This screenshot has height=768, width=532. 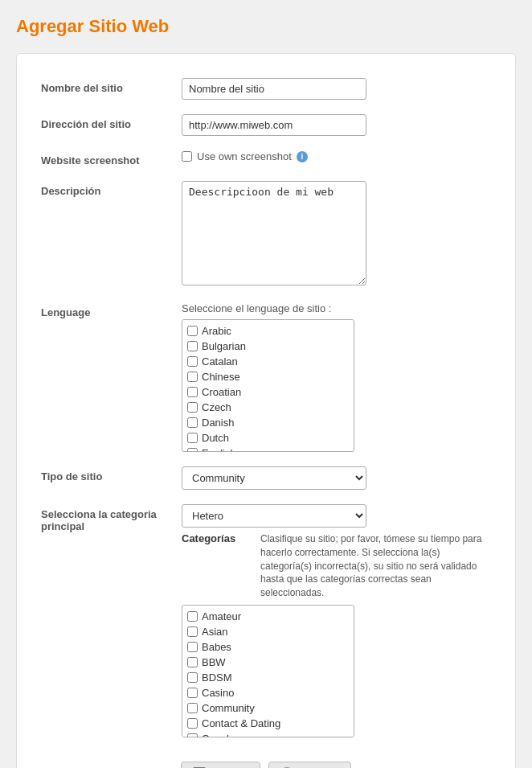 What do you see at coordinates (336, 566) in the screenshot?
I see `categories-header: Categorías Clasifique su sitio; por favo…` at bounding box center [336, 566].